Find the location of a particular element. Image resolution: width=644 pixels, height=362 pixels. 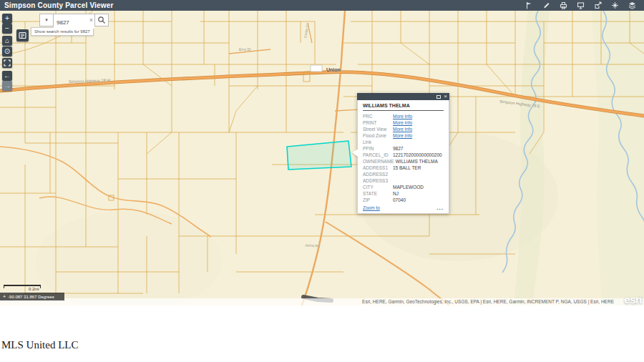

app-header: Simpson County Parcel Viewer is located at coordinates (322, 6).